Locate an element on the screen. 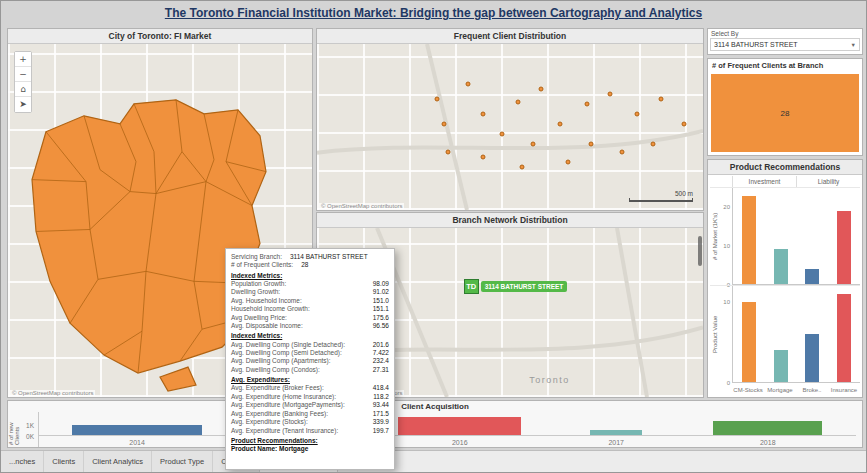 Image resolution: width=867 pixels, height=473 pixels. tooltip-row: Avg. Expenditure (Broker Fees):418.4 is located at coordinates (310, 388).